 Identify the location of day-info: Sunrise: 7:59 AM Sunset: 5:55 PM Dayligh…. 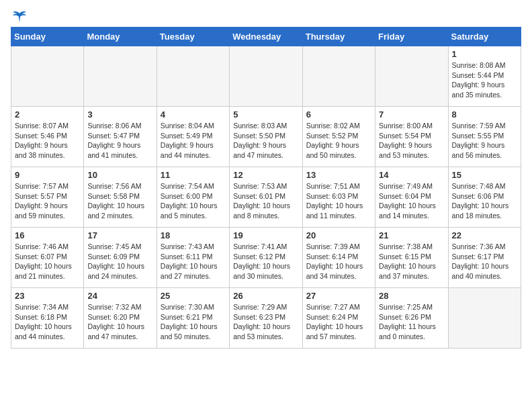
(485, 141).